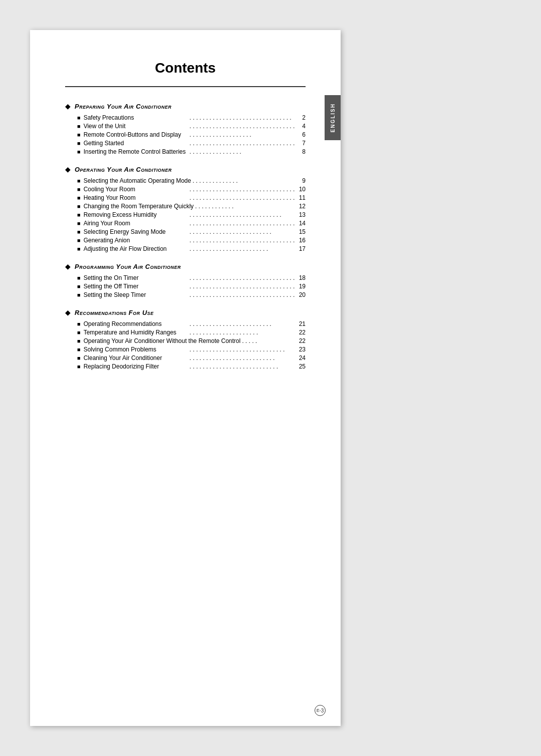 The width and height of the screenshot is (541, 756). I want to click on toc-label: Changing the Room Temperature Quickly, so click(139, 206).